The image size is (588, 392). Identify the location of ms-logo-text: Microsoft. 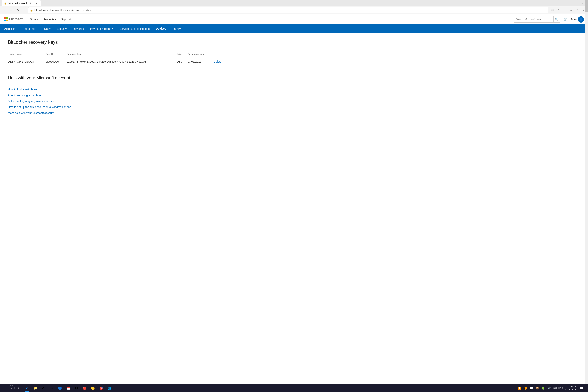
(16, 19).